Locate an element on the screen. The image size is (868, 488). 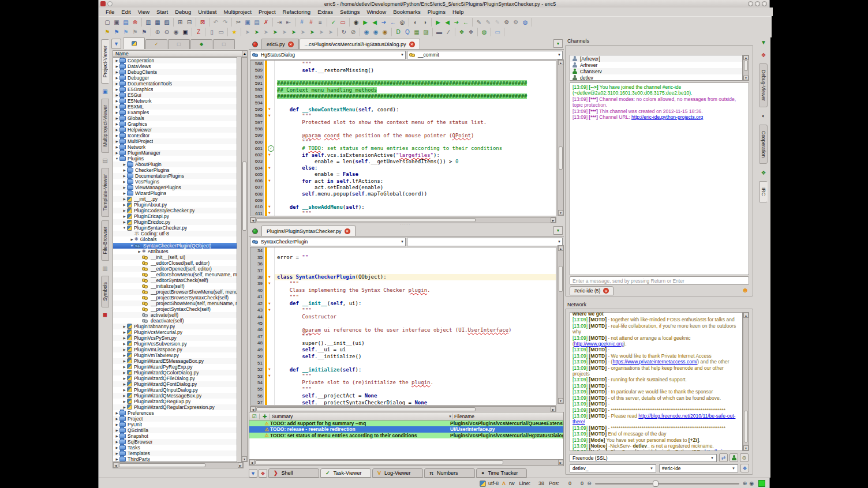
task-row: ⚠TODO: add support for hg summary --mqPl… is located at coordinates (406, 423).